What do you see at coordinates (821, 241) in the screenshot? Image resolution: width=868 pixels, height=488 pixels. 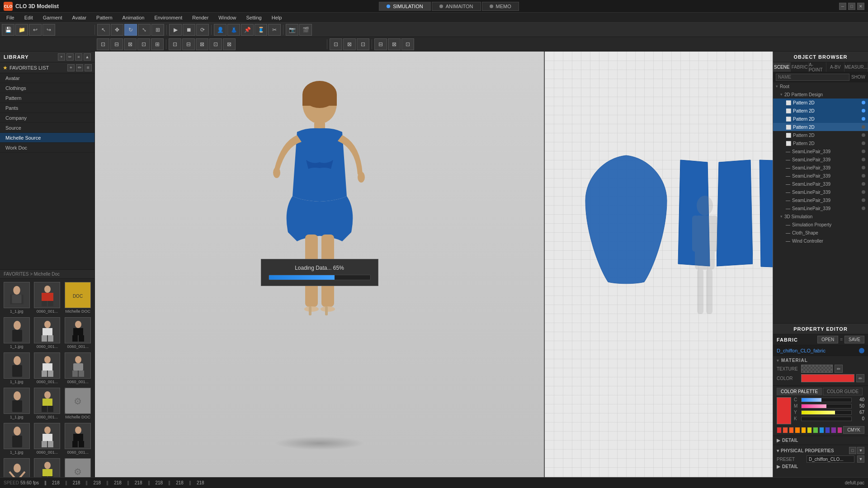 I see `tree-item-wind-controller: — Wind Controller` at bounding box center [821, 241].